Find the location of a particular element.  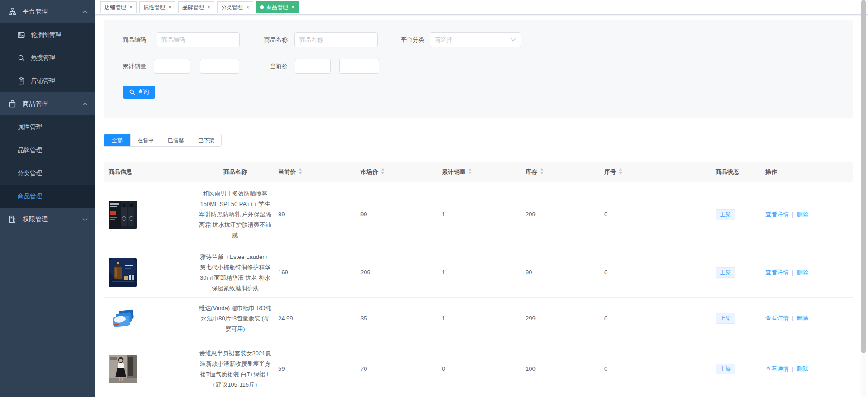

col-header-stock: 库存 is located at coordinates (565, 172).